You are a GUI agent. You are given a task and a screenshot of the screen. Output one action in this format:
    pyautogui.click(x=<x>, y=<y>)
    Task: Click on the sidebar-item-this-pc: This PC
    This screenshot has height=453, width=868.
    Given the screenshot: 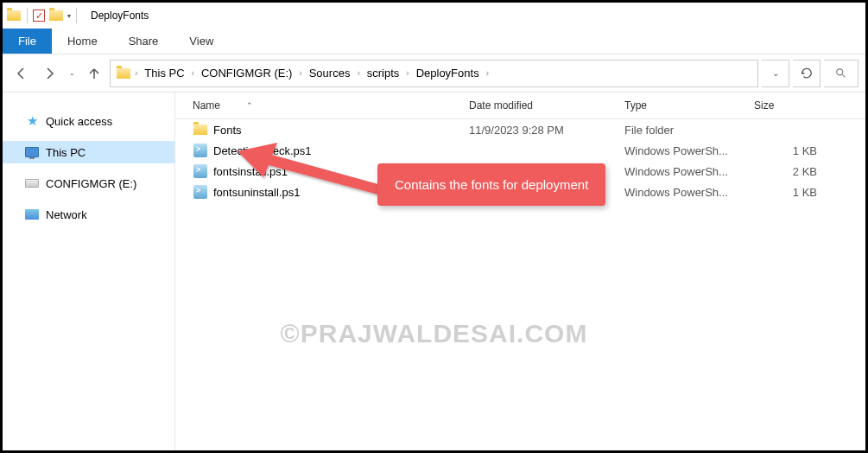 What is the action you would take?
    pyautogui.click(x=88, y=152)
    